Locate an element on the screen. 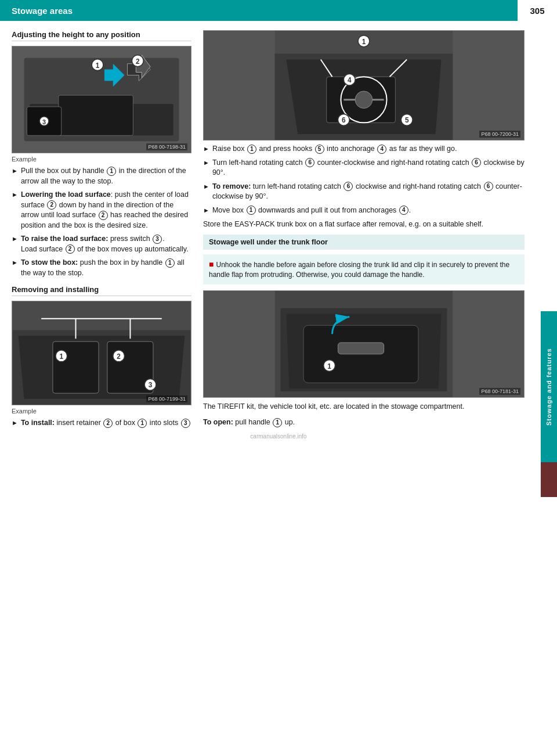 The width and height of the screenshot is (557, 756). circle-6a: 6 is located at coordinates (310, 163).